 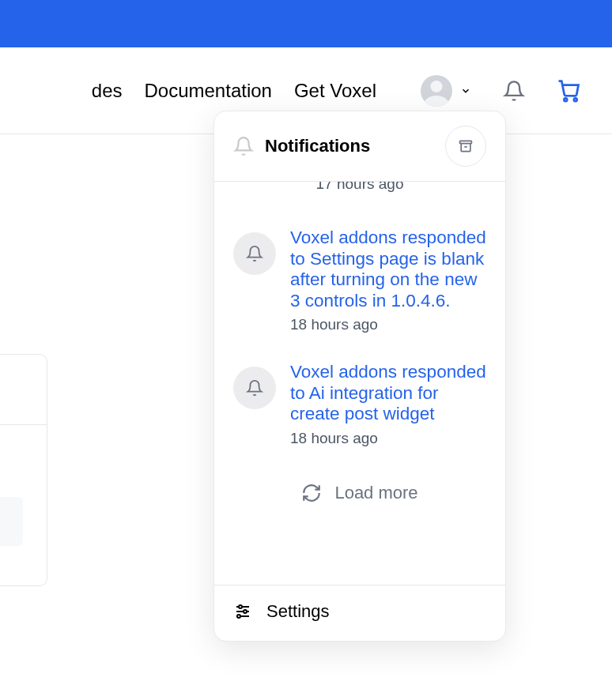 I want to click on nav-icons, so click(x=501, y=91).